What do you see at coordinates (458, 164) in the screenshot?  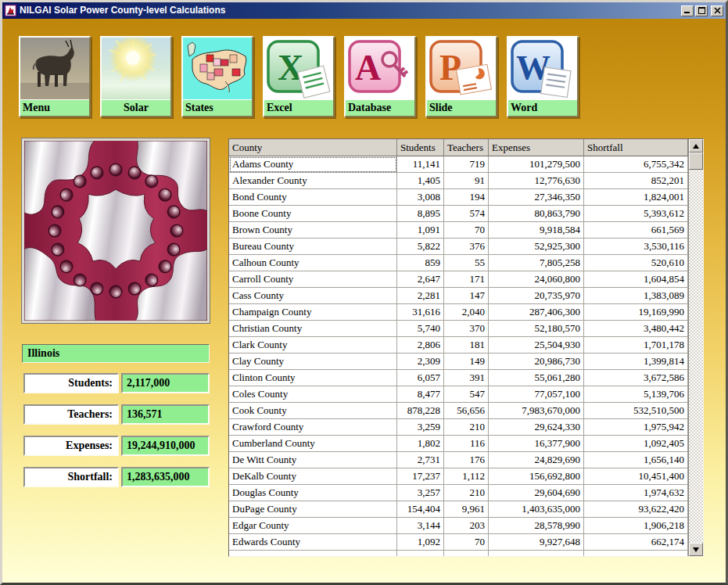 I see `table-row: Adams County11,141719101,279,5006,755,34…` at bounding box center [458, 164].